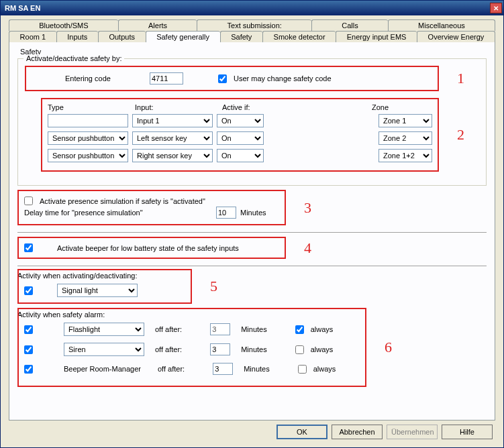 The width and height of the screenshot is (504, 448). Describe the element at coordinates (467, 432) in the screenshot. I see `help-button: Hilfe` at that location.